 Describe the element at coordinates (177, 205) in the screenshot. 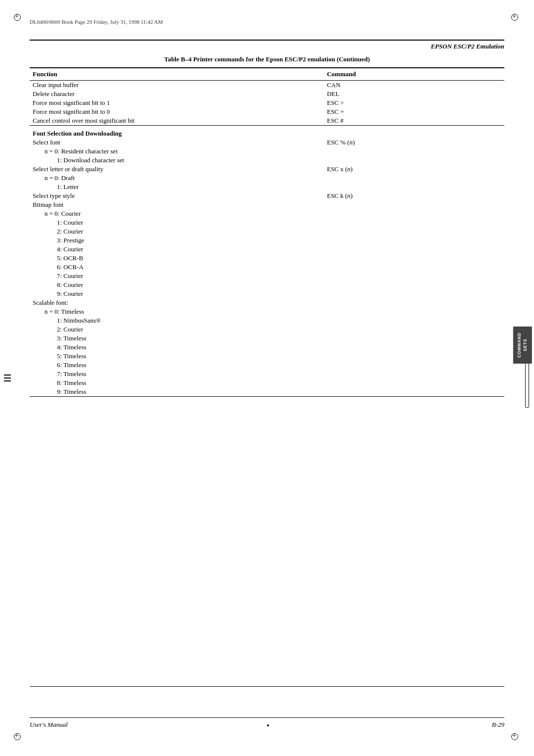

I see `cell-function: Bitmap font` at that location.